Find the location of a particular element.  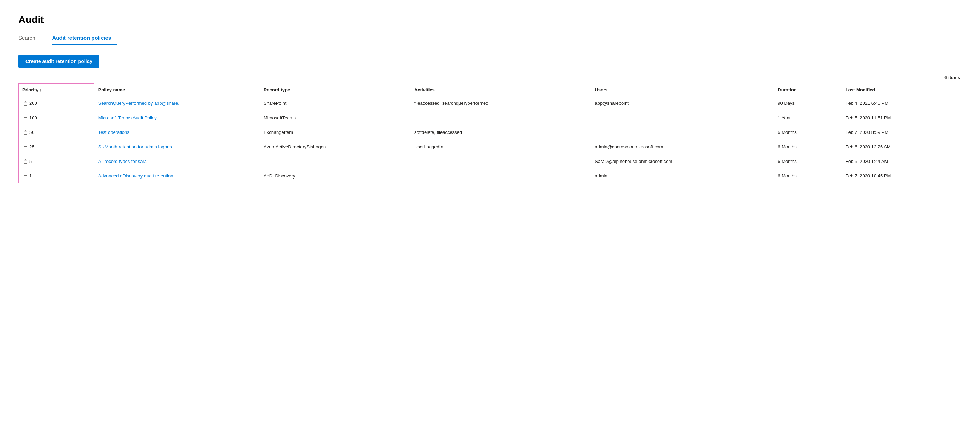

priority-value: 1 is located at coordinates (30, 176).